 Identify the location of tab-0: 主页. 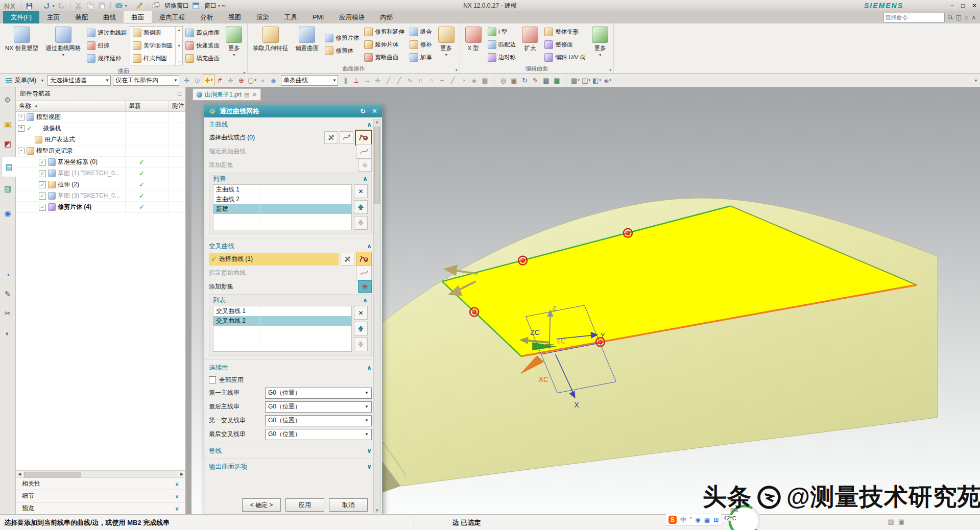
(53, 17).